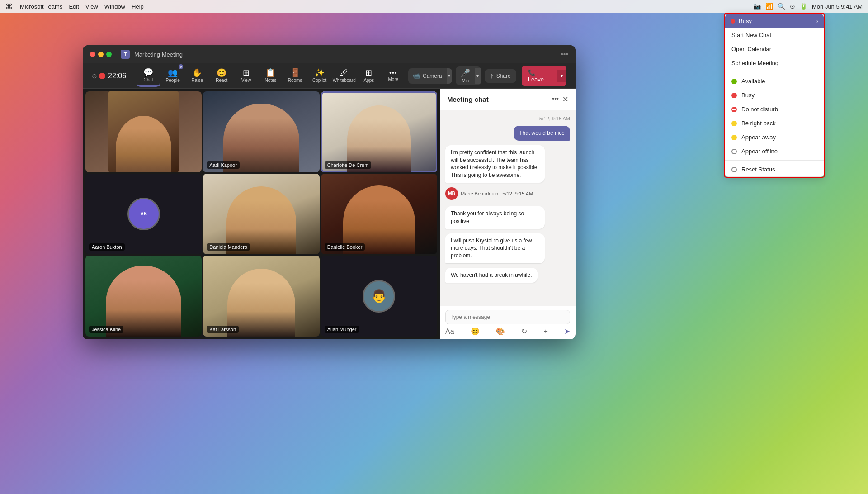  Describe the element at coordinates (344, 81) in the screenshot. I see `whiteboard-btn-label: Whiteboard` at that location.